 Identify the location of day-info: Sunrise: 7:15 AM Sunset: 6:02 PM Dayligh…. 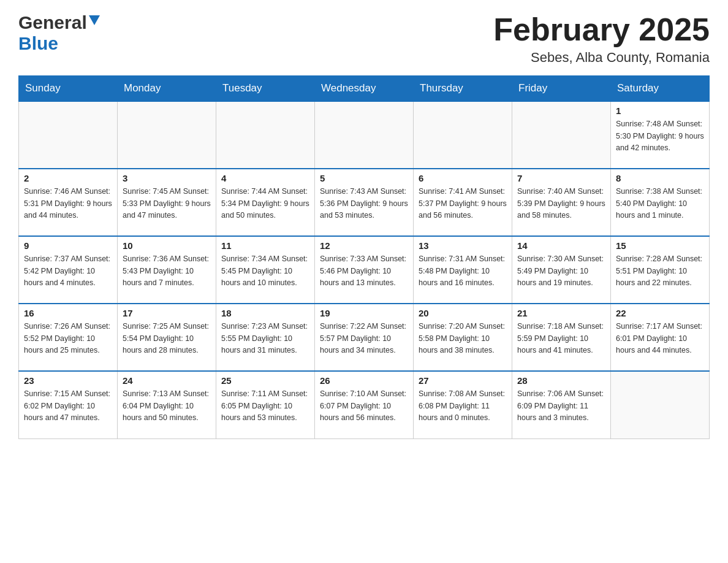
(68, 406).